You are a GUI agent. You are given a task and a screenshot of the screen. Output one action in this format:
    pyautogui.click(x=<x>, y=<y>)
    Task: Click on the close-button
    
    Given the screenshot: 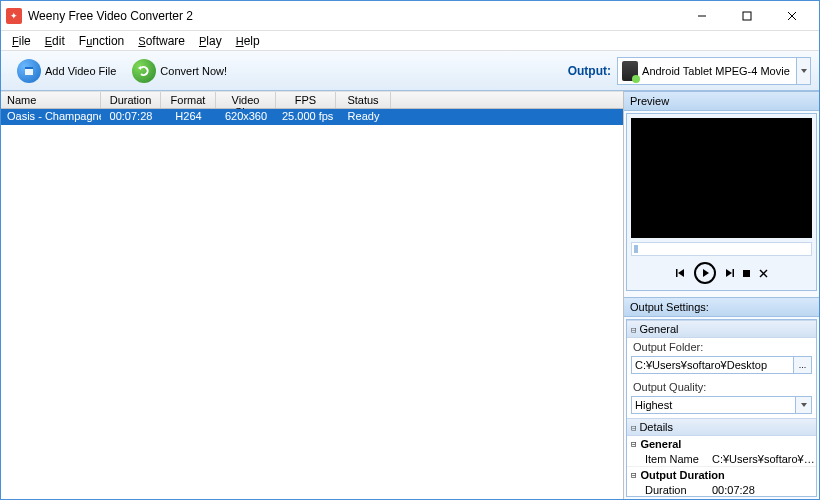 What is the action you would take?
    pyautogui.click(x=792, y=16)
    